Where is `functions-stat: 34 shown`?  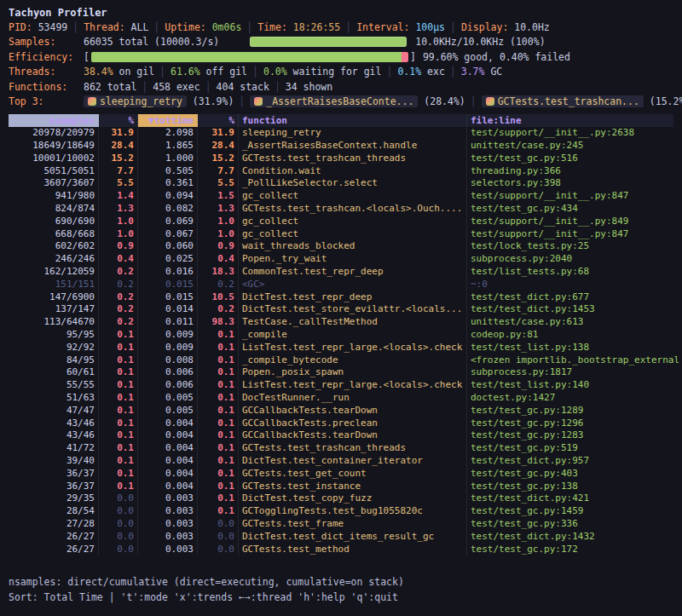 functions-stat: 34 shown is located at coordinates (309, 87).